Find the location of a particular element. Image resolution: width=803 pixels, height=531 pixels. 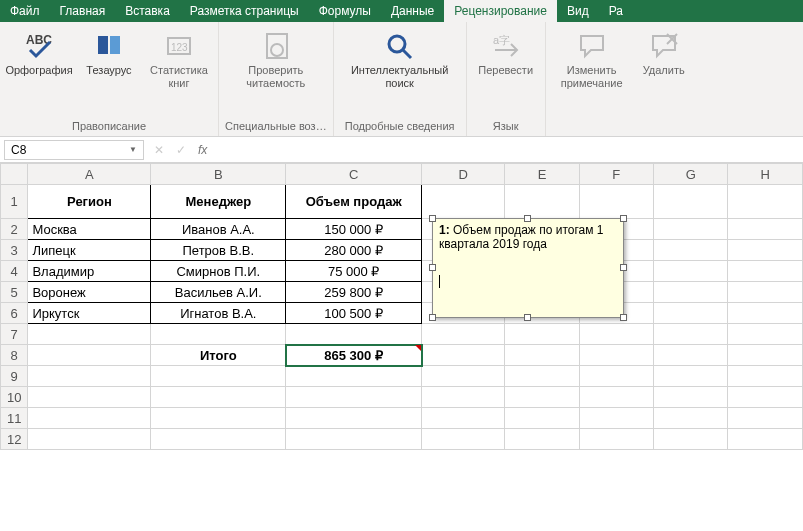

row-header: 3 is located at coordinates (14, 250).